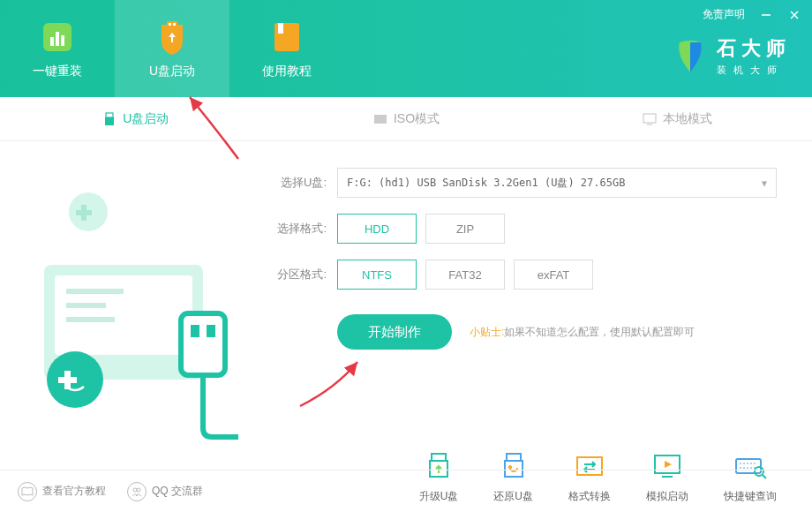 The height and width of the screenshot is (512, 812). What do you see at coordinates (553, 275) in the screenshot?
I see `partition-option-exfat: exFAT` at bounding box center [553, 275].